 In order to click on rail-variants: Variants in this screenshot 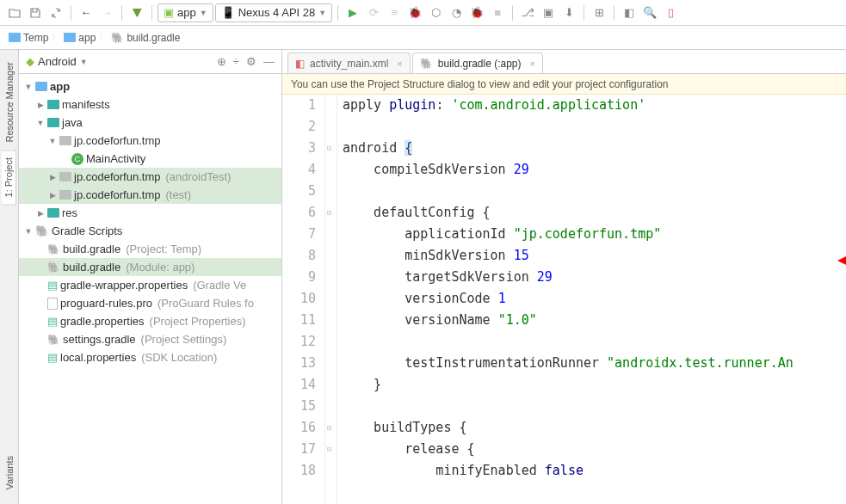, I will do `click(9, 473)`.